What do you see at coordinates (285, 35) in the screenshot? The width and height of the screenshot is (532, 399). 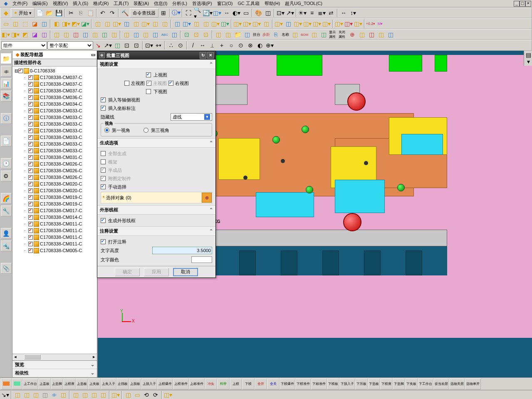 I see `tbB-29: 名称` at bounding box center [285, 35].